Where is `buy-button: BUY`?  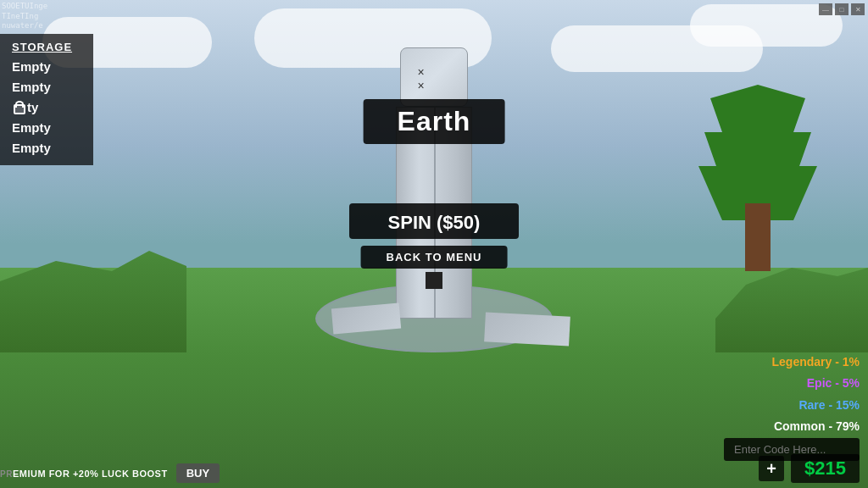 buy-button: BUY is located at coordinates (198, 473).